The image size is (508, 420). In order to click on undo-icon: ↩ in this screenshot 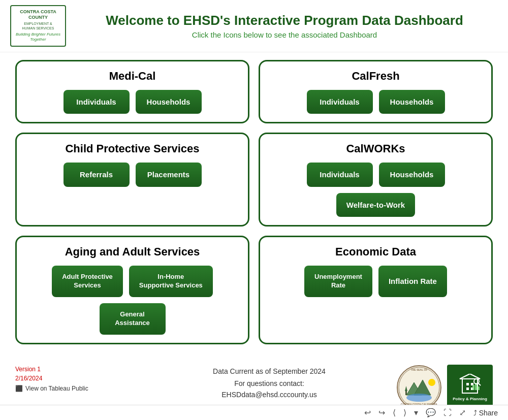, I will do `click(368, 412)`.